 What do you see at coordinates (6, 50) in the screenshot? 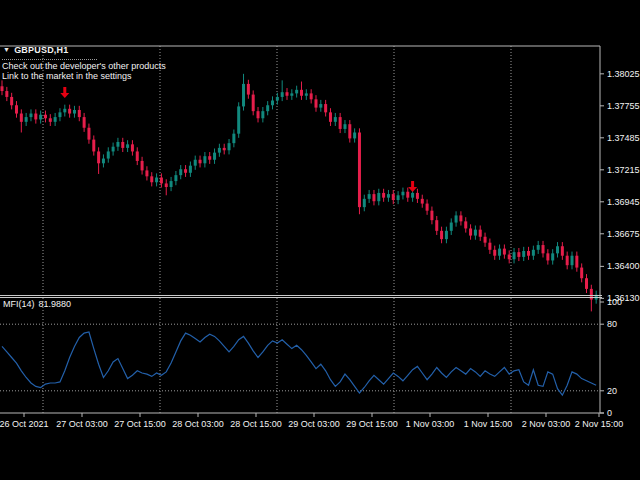
I see `symbol-dropdown-icon: ▼` at bounding box center [6, 50].